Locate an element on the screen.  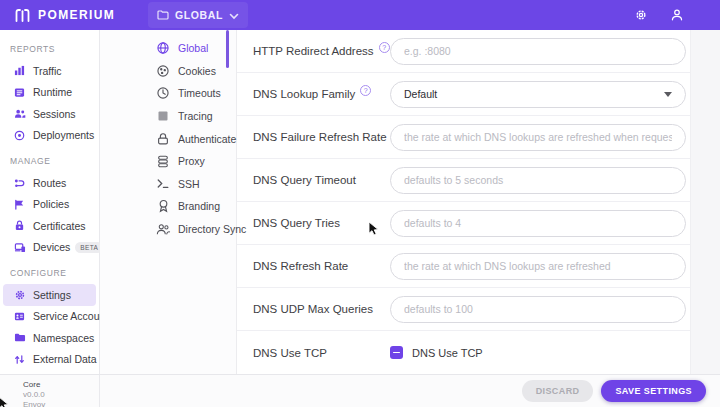
sidebar-item-label: Routes is located at coordinates (50, 183).